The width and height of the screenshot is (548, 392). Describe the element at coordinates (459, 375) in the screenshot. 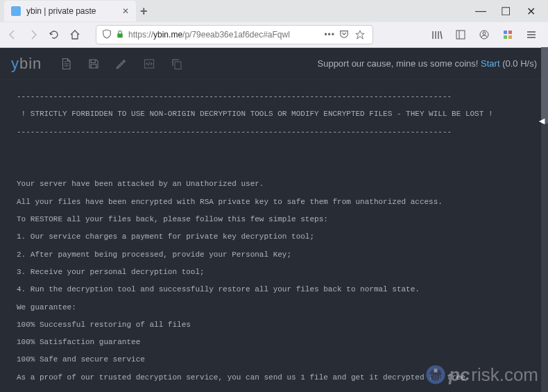

I see `watermark-prefix: pc` at that location.